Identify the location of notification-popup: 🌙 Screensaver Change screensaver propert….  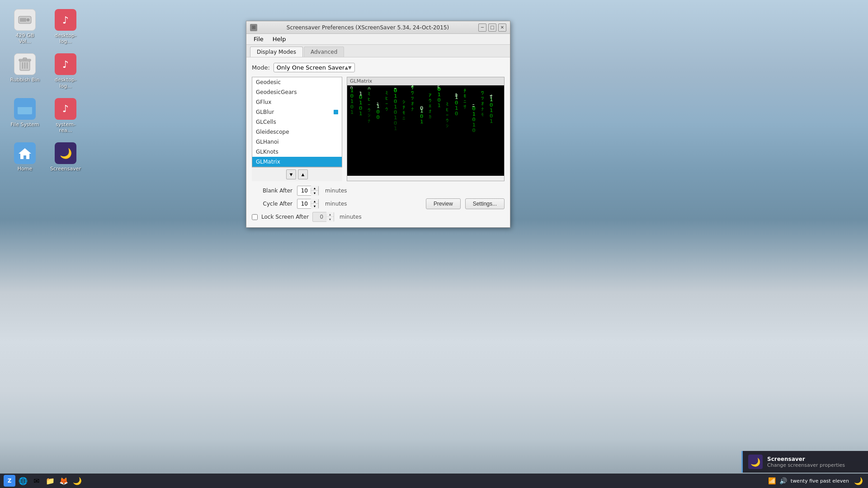
(805, 462).